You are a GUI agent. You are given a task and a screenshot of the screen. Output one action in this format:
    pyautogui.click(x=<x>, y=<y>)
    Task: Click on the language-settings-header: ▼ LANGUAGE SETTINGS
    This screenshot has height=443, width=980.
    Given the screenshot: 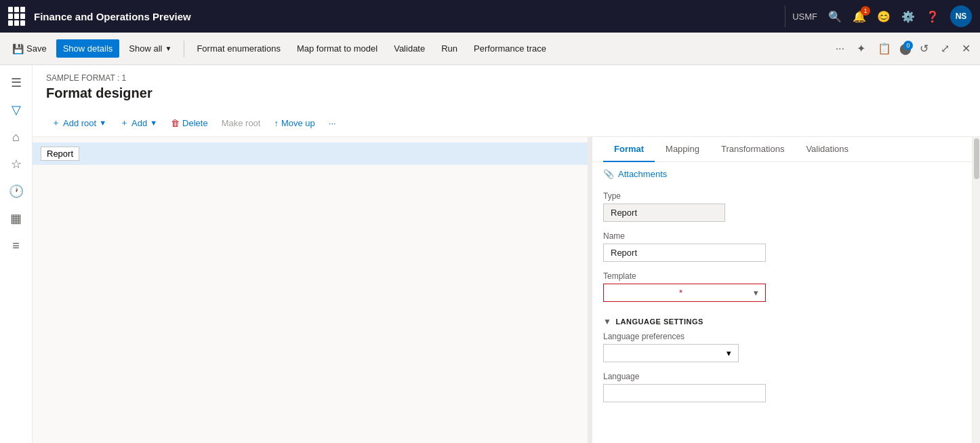 What is the action you would take?
    pyautogui.click(x=782, y=322)
    